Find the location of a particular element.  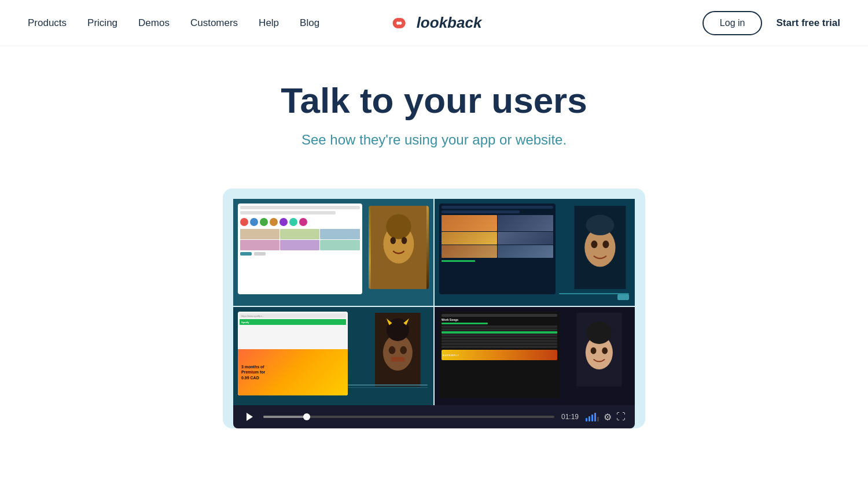

waveform-bl is located at coordinates (388, 386).